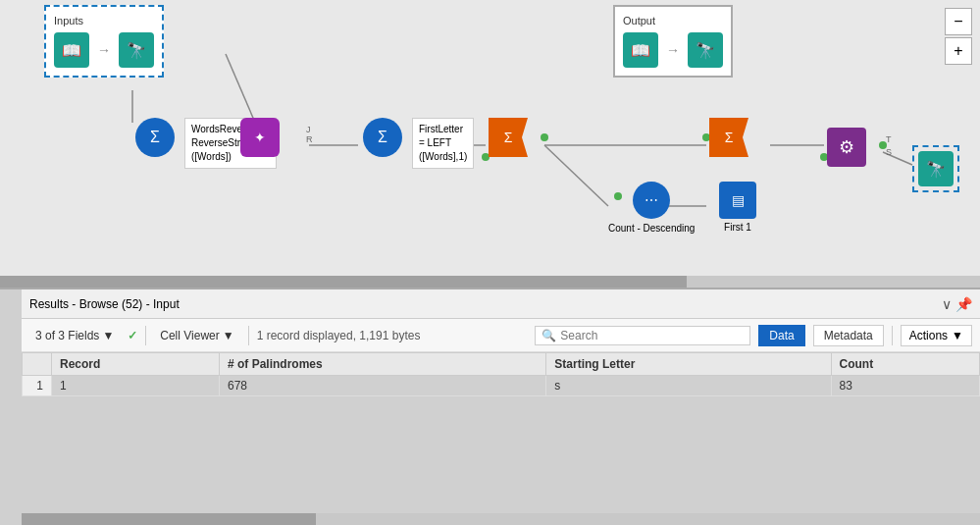 This screenshot has height=525, width=980. Describe the element at coordinates (343, 282) in the screenshot. I see `canvas-hscroll-thumb` at that location.